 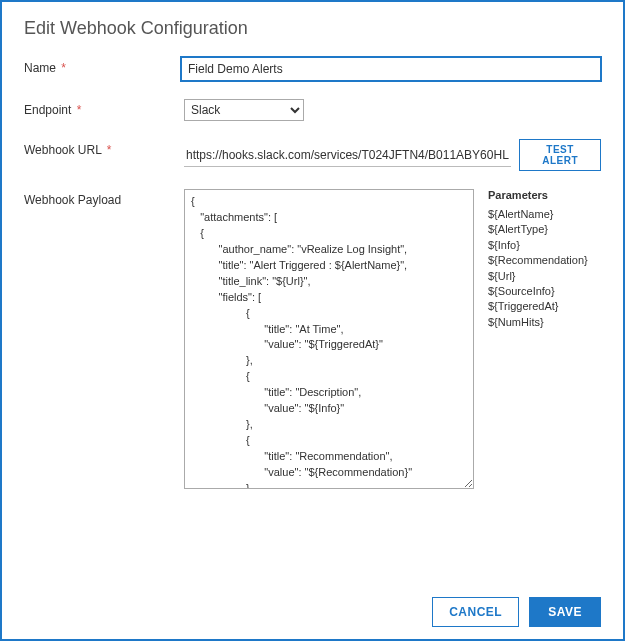 What do you see at coordinates (538, 195) in the screenshot?
I see `parameters-title: Parameters` at bounding box center [538, 195].